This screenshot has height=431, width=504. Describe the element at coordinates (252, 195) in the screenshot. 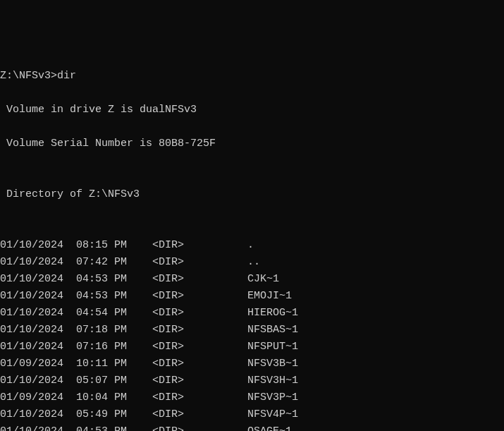

I see `directory-of-line: Directory of Z:\NFSv3` at that location.